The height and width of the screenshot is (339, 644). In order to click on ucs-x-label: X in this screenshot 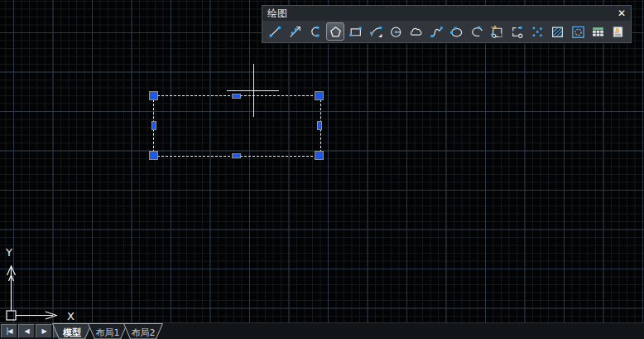, I will do `click(71, 317)`.